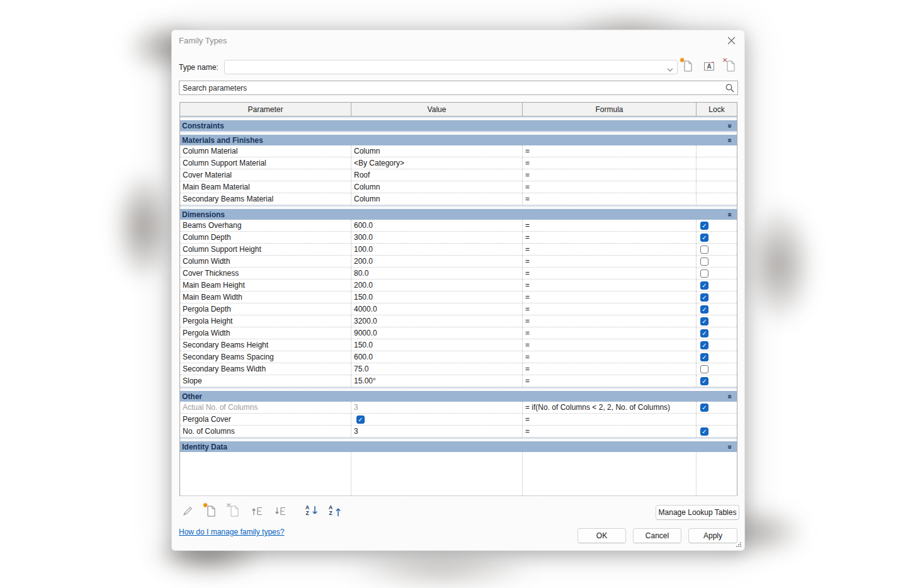  What do you see at coordinates (223, 140) in the screenshot?
I see `section-title: Materials and Finishes` at bounding box center [223, 140].